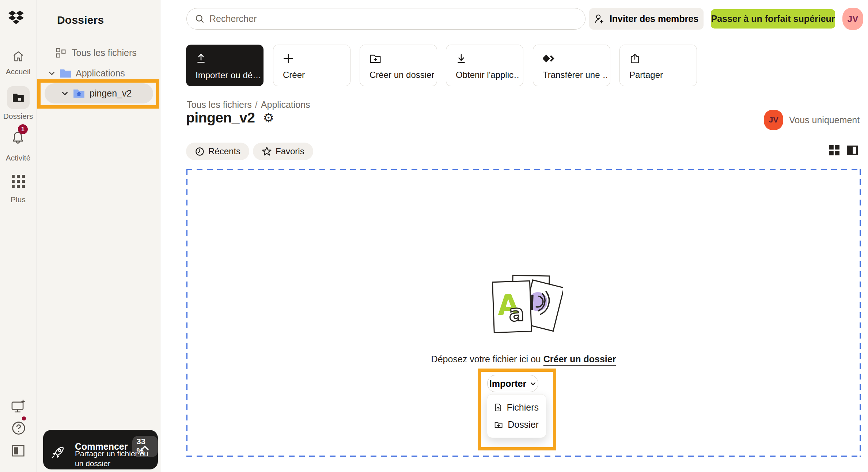 This screenshot has width=868, height=472. I want to click on breadcrumb-applications: Applications, so click(286, 105).